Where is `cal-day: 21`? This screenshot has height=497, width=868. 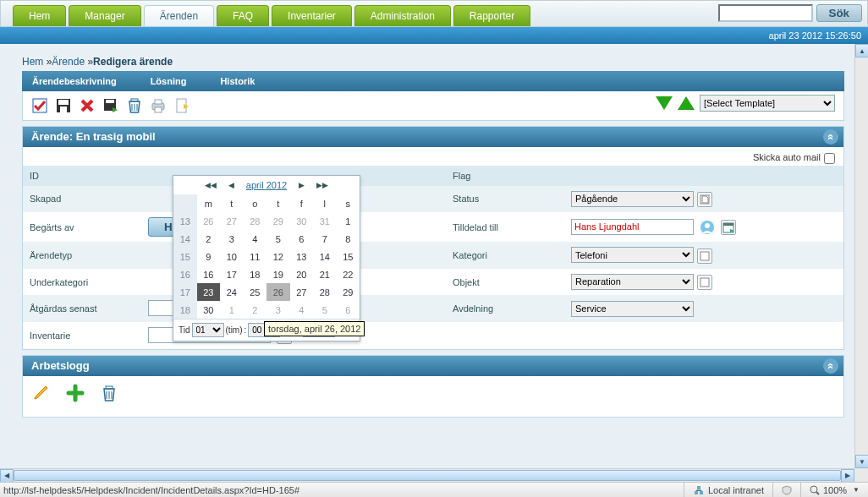
cal-day: 21 is located at coordinates (325, 274).